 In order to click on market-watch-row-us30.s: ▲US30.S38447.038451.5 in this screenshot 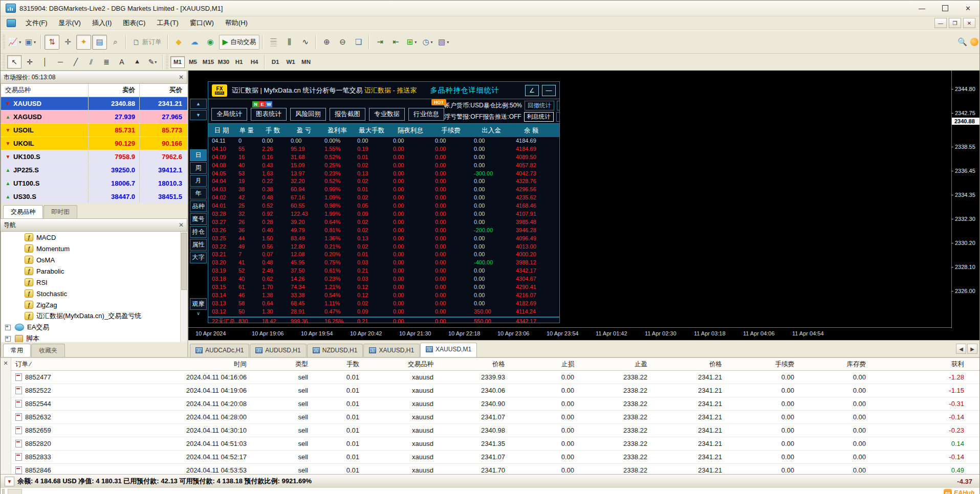, I will do `click(94, 197)`.